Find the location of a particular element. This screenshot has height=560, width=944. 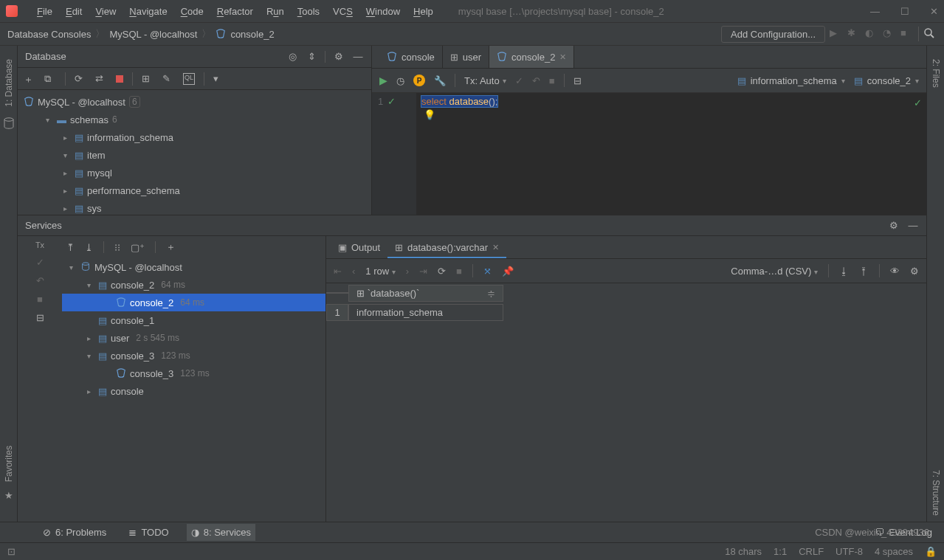

stop-icon is located at coordinates (120, 79).